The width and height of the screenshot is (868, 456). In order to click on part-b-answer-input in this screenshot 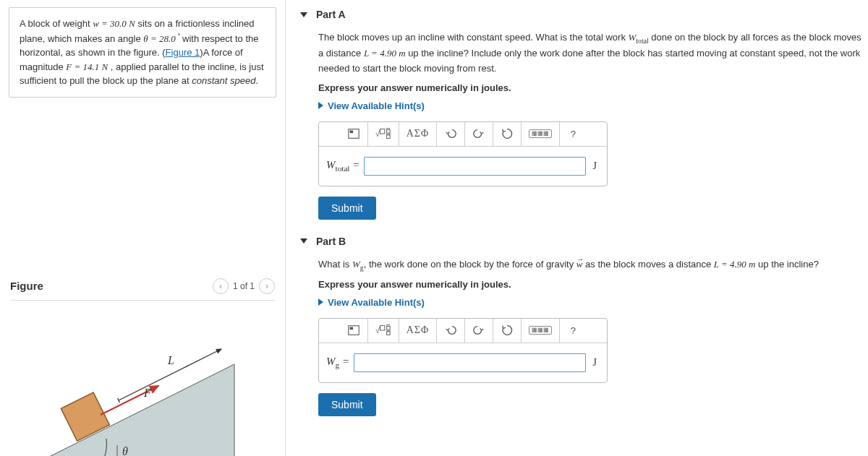, I will do `click(470, 363)`.